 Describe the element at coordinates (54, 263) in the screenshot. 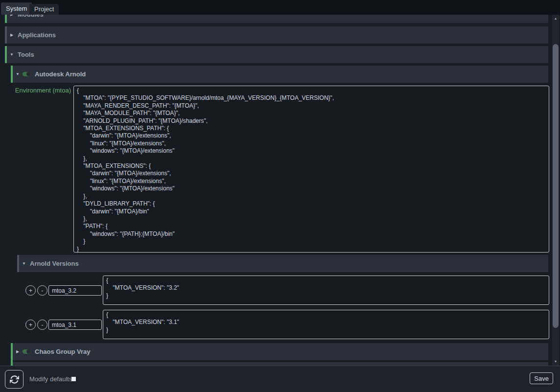

I see `section-title: Arnold Versions` at that location.